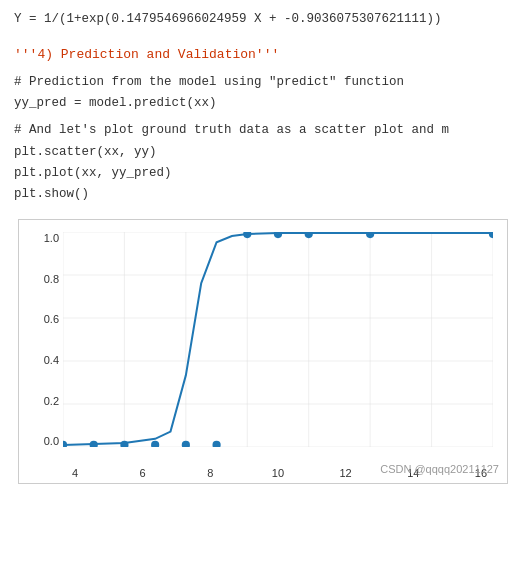 Image resolution: width=527 pixels, height=585 pixels. What do you see at coordinates (278, 473) in the screenshot?
I see `x-label-10: 10` at bounding box center [278, 473].